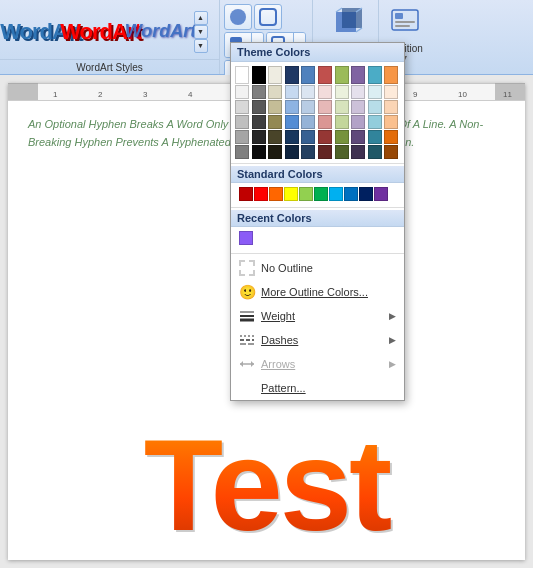 This screenshot has width=533, height=568. What do you see at coordinates (56, 94) in the screenshot?
I see `svg-text: 1` at bounding box center [56, 94].